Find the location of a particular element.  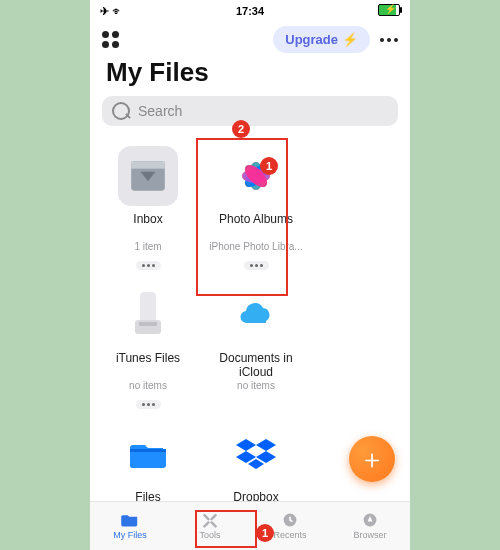

page-title: My Files is located at coordinates (250, 72).